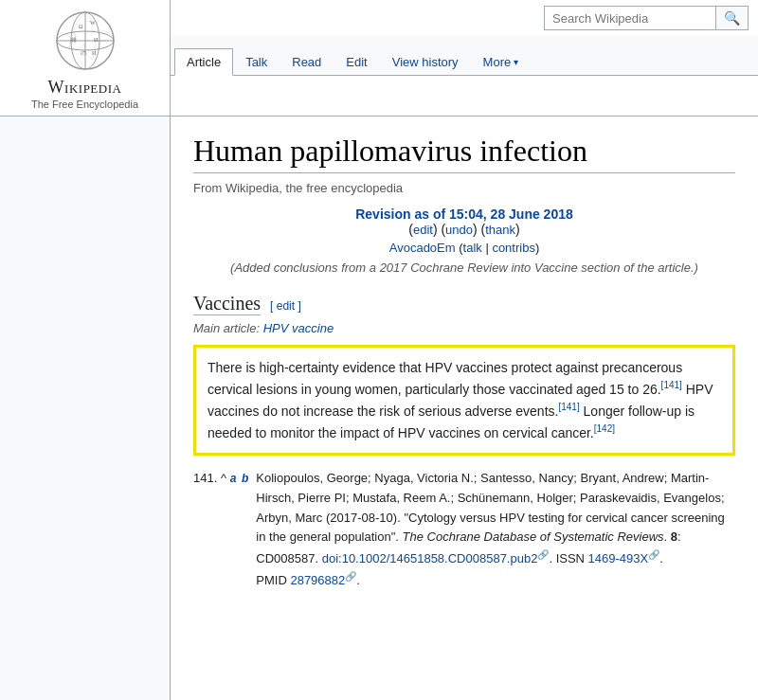 This screenshot has height=700, width=758. I want to click on svg-text: 維, so click(74, 40).